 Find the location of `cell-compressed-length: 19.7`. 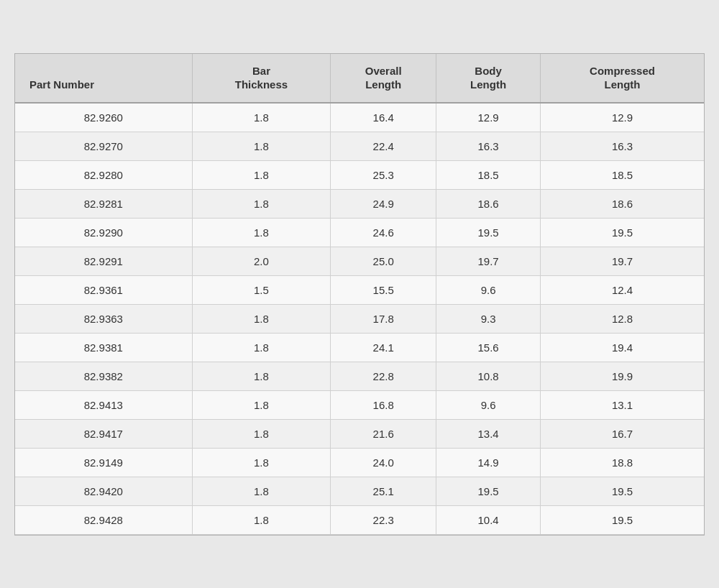

cell-compressed-length: 19.7 is located at coordinates (623, 261).